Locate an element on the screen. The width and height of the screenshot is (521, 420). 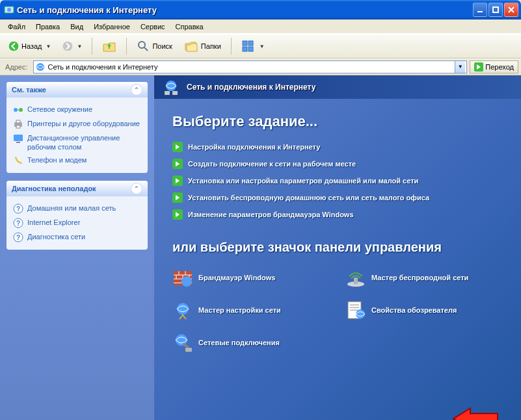
address-icon is located at coordinates (40, 67).